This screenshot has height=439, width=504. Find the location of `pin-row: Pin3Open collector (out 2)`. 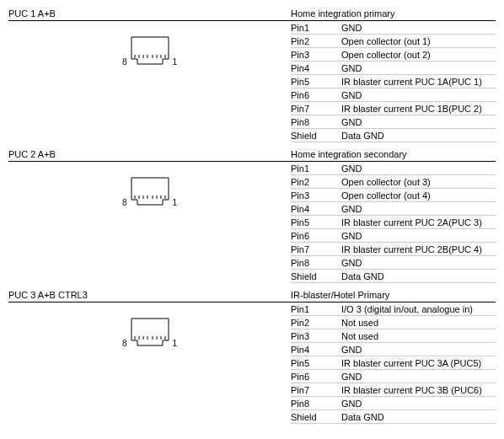

pin-row: Pin3Open collector (out 2) is located at coordinates (393, 55).